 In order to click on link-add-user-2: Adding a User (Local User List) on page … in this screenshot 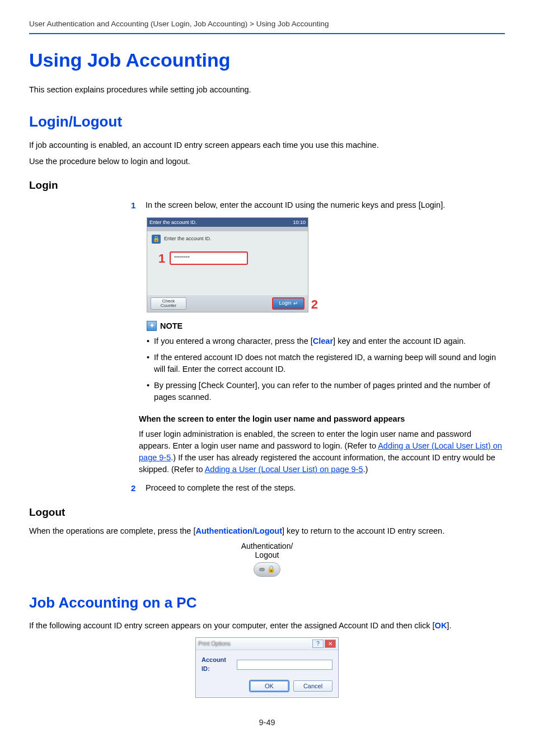, I will do `click(284, 469)`.